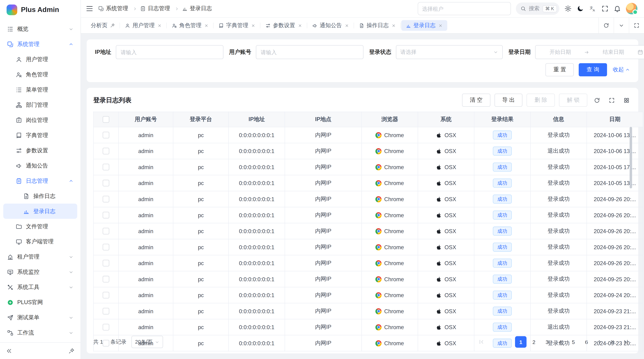 The image size is (644, 359). Describe the element at coordinates (424, 25) in the screenshot. I see `tab: 登录日志` at that location.